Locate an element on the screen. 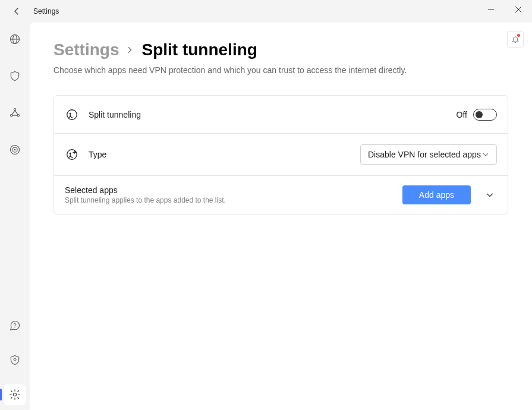  network-icon is located at coordinates (15, 113).